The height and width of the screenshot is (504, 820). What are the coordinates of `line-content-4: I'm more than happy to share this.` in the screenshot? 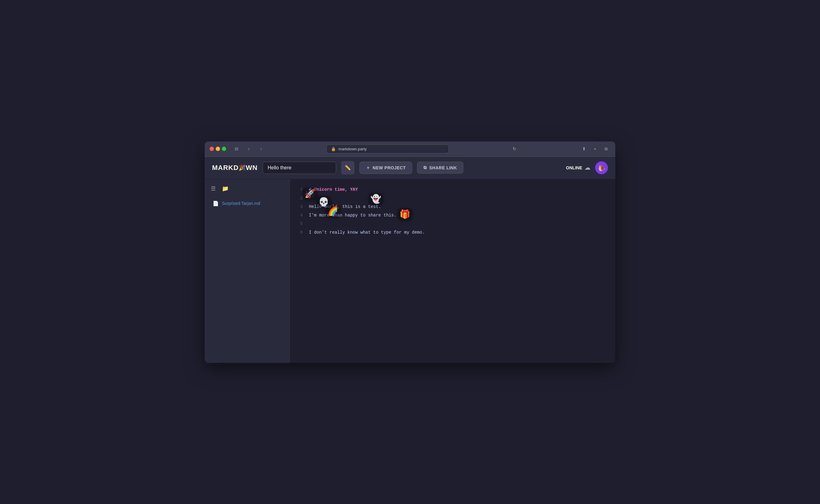 It's located at (458, 215).